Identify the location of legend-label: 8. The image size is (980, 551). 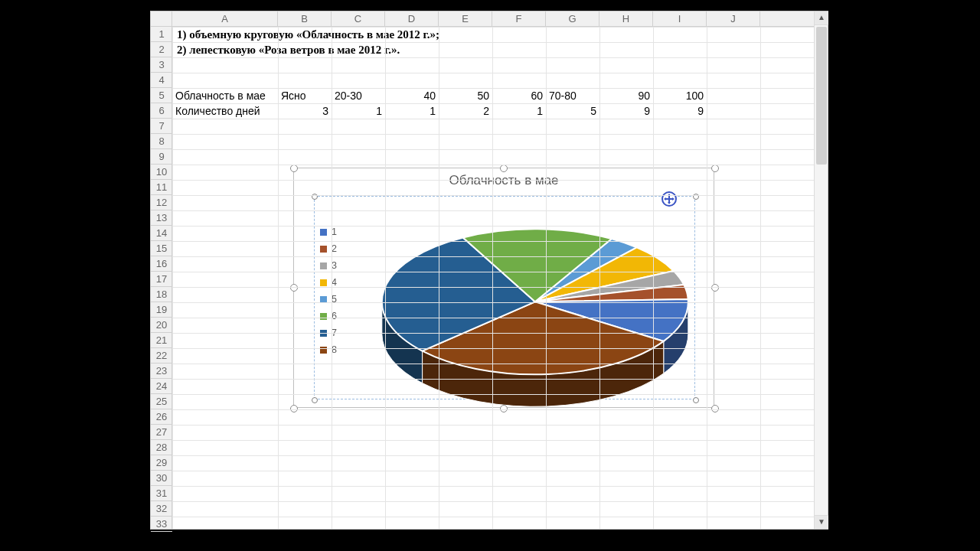
(334, 350).